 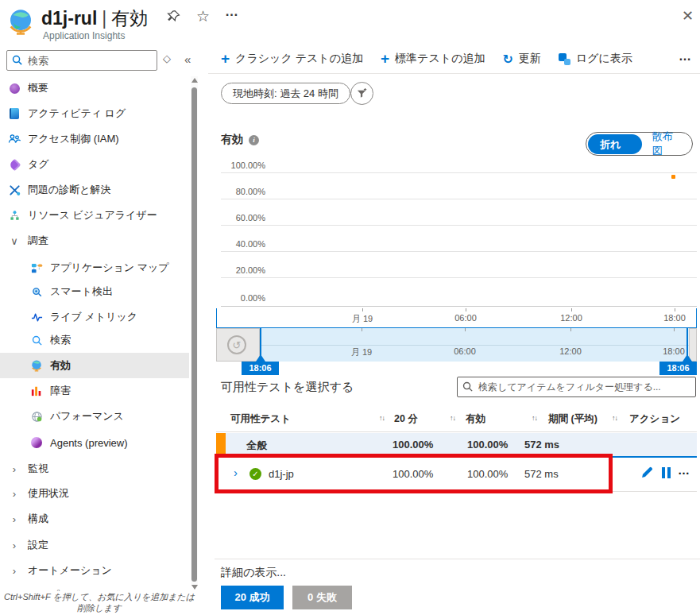 I want to click on chart-x-axis-strip: 月 19 06:00 12:00 18:00, so click(x=456, y=318).